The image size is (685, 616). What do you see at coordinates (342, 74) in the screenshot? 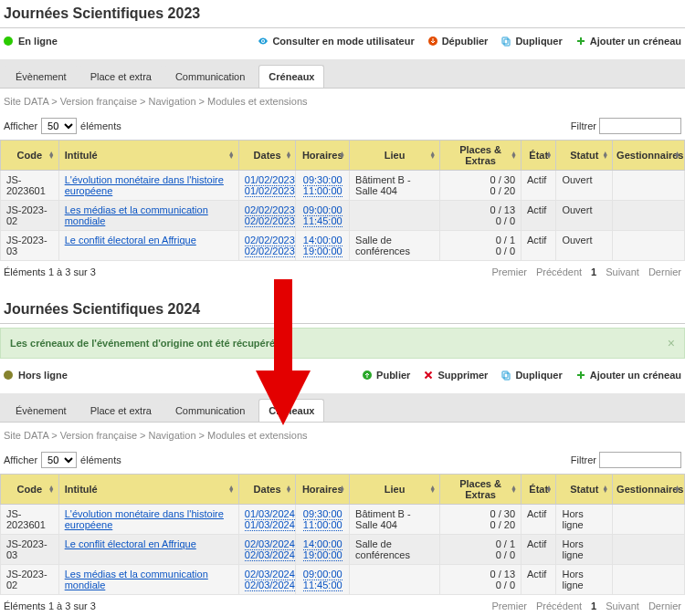
I see `tabs-bar: Évènement Place et extra Communication C…` at bounding box center [342, 74].